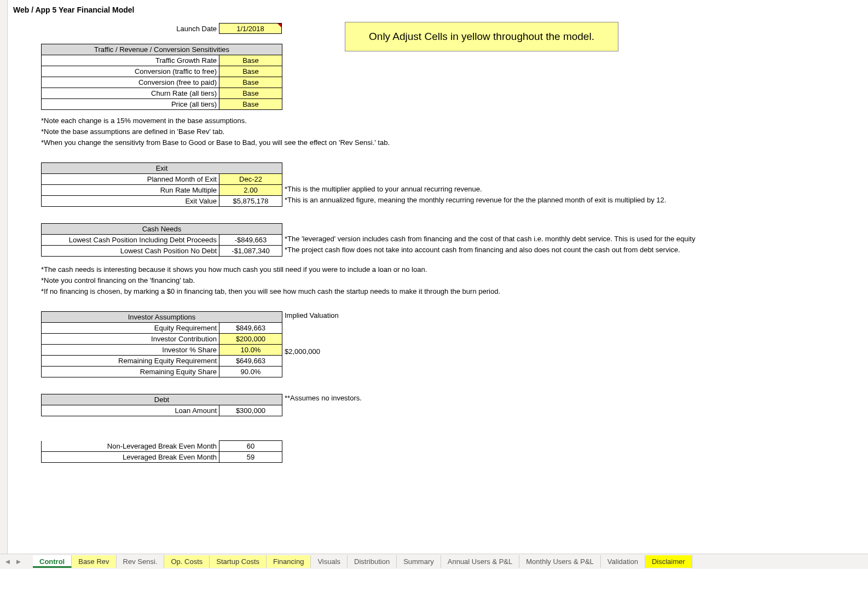 The height and width of the screenshot is (593, 868). Describe the element at coordinates (251, 350) in the screenshot. I see `inv-value: 10.0%` at that location.